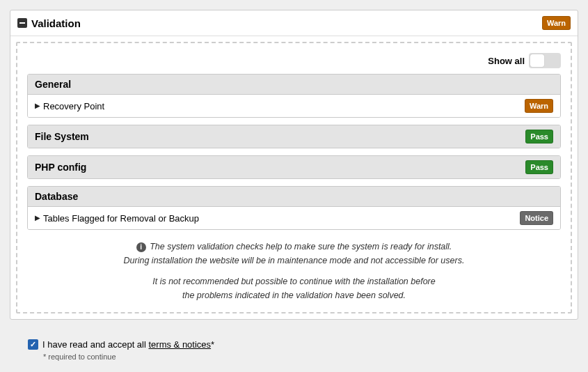 Image resolution: width=588 pixels, height=372 pixels. Describe the element at coordinates (537, 61) in the screenshot. I see `toggle-handle` at that location.